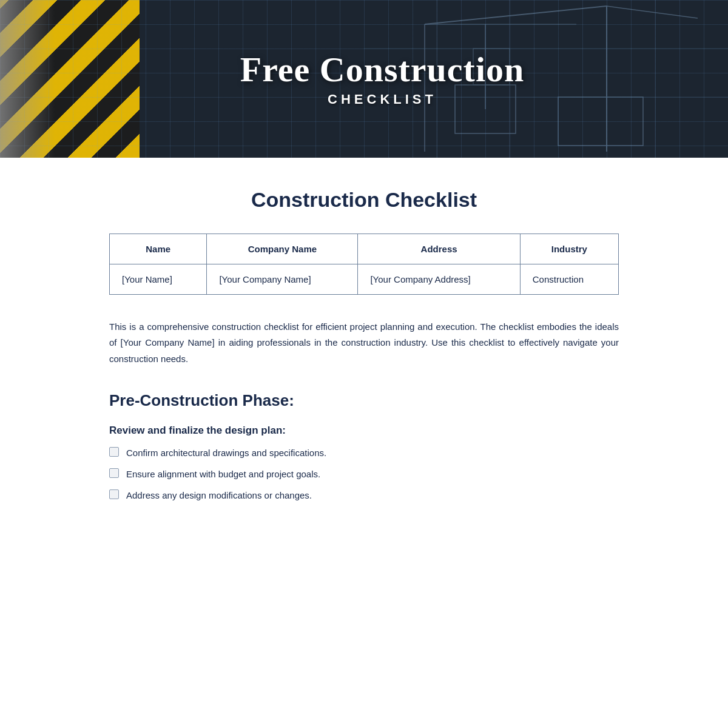  What do you see at coordinates (569, 280) in the screenshot?
I see `cell-industry: Construction` at bounding box center [569, 280].